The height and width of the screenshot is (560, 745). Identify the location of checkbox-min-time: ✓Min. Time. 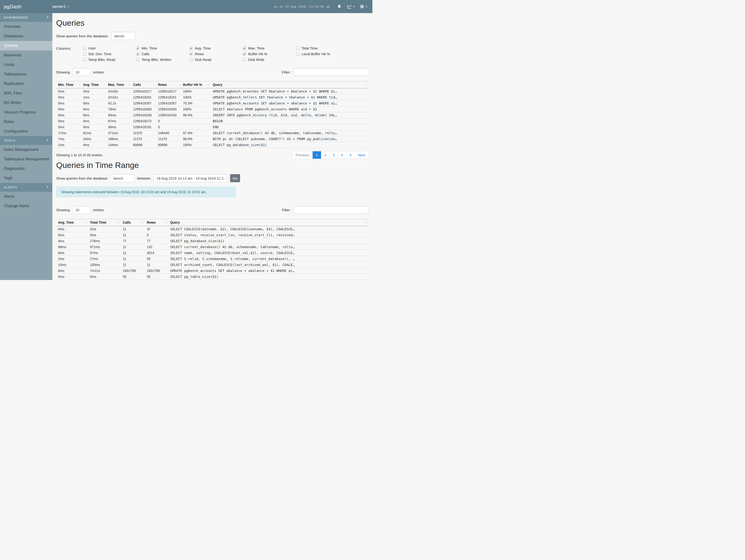
(163, 48).